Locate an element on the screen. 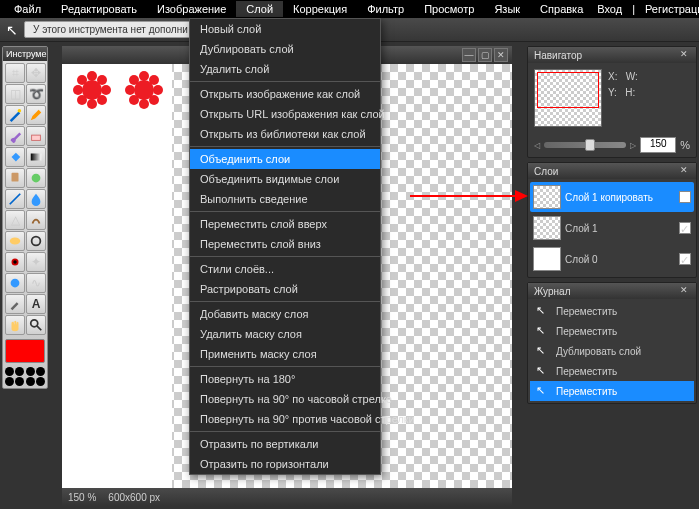 The image size is (699, 509). menu-item-удалить-слой: Удалить слой is located at coordinates (285, 69).